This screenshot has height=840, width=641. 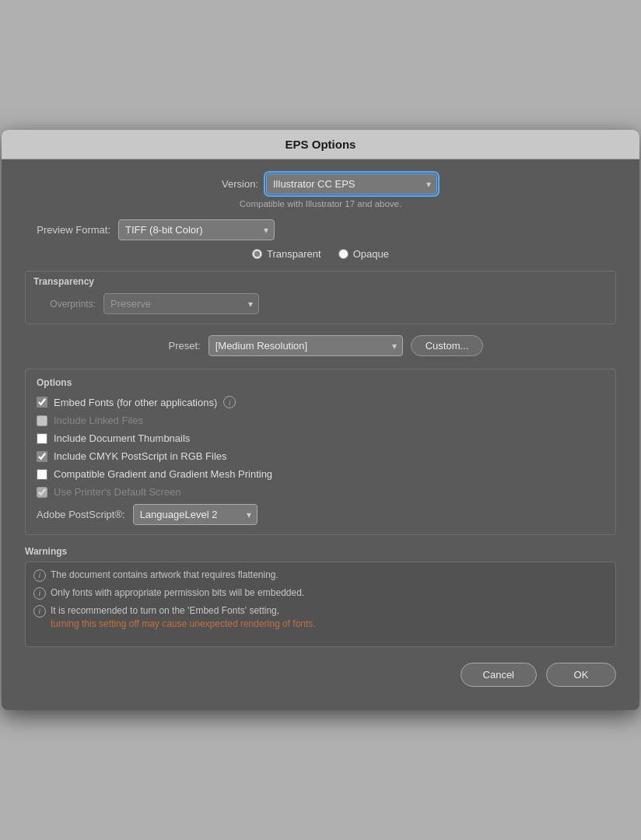 What do you see at coordinates (352, 184) in the screenshot?
I see `version-select-wrapper: Illustrator CC EPS Illustrator CS6 EPS I…` at bounding box center [352, 184].